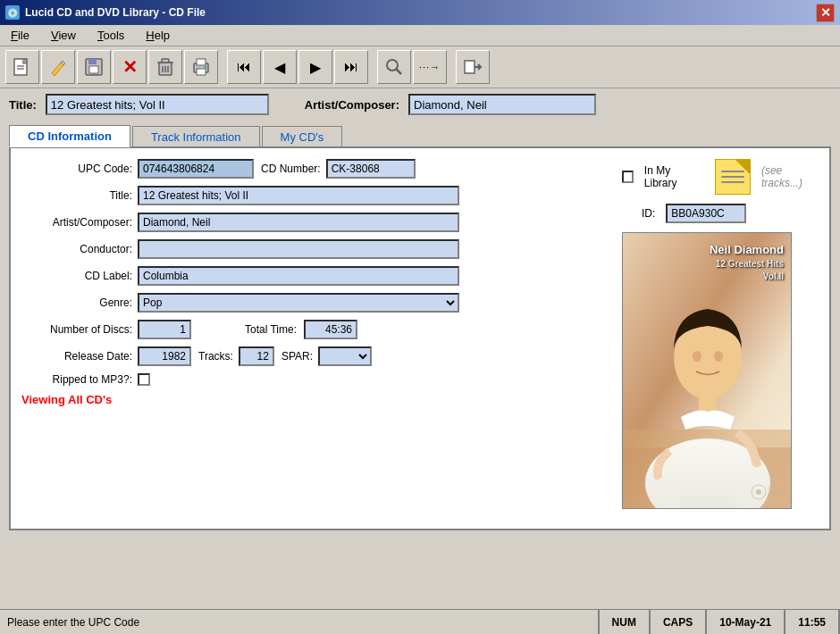  What do you see at coordinates (13, 13) in the screenshot?
I see `app-icon: 💿` at bounding box center [13, 13].